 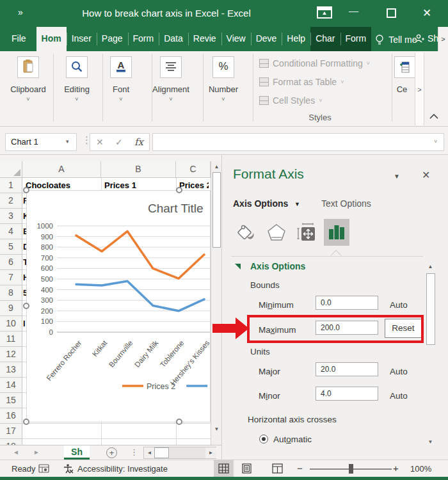 What do you see at coordinates (26, 190) in the screenshot?
I see `chart-handle-top-left` at bounding box center [26, 190].